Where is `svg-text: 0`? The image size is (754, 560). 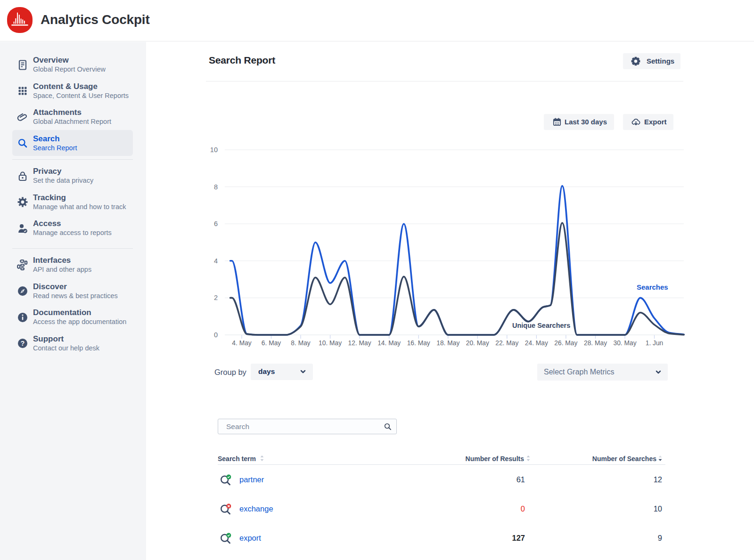 svg-text: 0 is located at coordinates (216, 335).